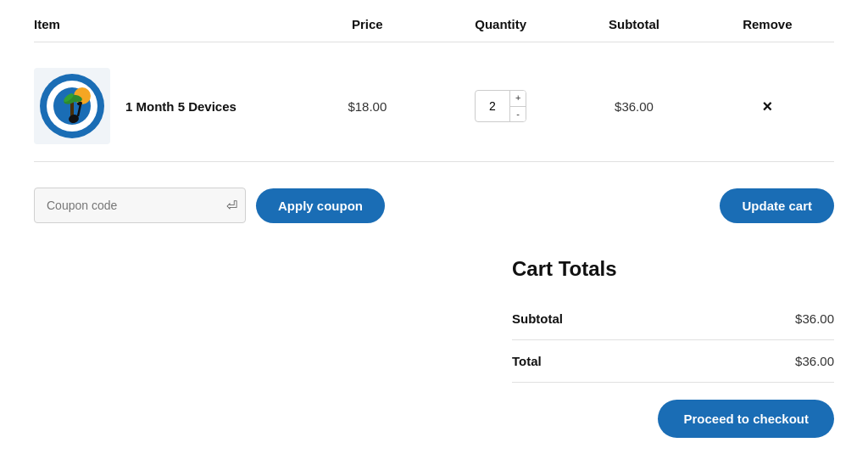  Describe the element at coordinates (768, 24) in the screenshot. I see `header-remove: Remove` at that location.